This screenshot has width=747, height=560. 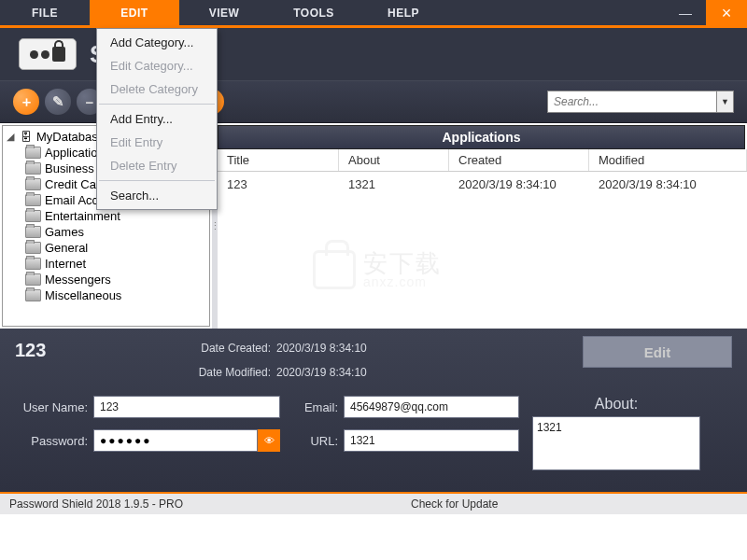 What do you see at coordinates (51, 441) in the screenshot?
I see `password-label: Password:` at bounding box center [51, 441].